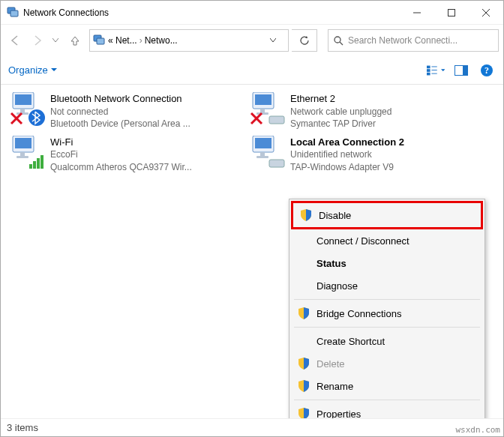 The height and width of the screenshot is (437, 504). I want to click on adapter-bluetooth: Bluetooth Network Connection Not connect…, so click(125, 111).